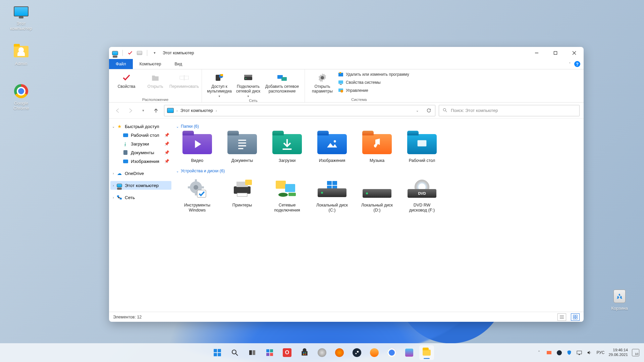 The image size is (644, 362). Describe the element at coordinates (427, 353) in the screenshot. I see `taskbar-explorer` at that location.